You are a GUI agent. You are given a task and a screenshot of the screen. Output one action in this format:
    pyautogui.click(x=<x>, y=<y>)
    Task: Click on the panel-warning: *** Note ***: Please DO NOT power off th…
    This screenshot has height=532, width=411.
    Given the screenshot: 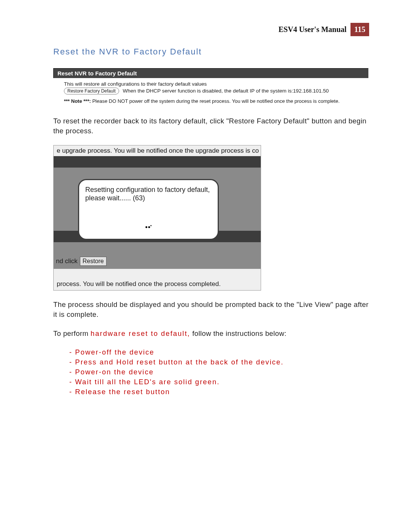 What is the action you would take?
    pyautogui.click(x=214, y=101)
    